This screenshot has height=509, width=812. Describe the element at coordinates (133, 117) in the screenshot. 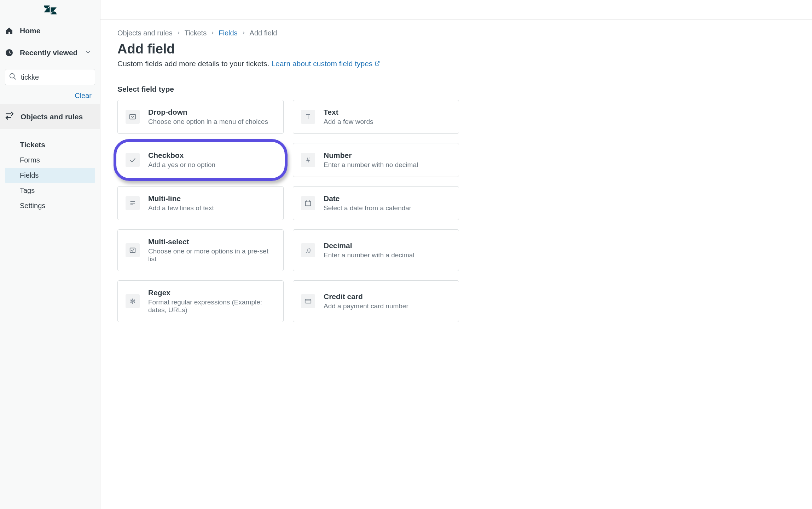

I see `dropdown-icon` at that location.